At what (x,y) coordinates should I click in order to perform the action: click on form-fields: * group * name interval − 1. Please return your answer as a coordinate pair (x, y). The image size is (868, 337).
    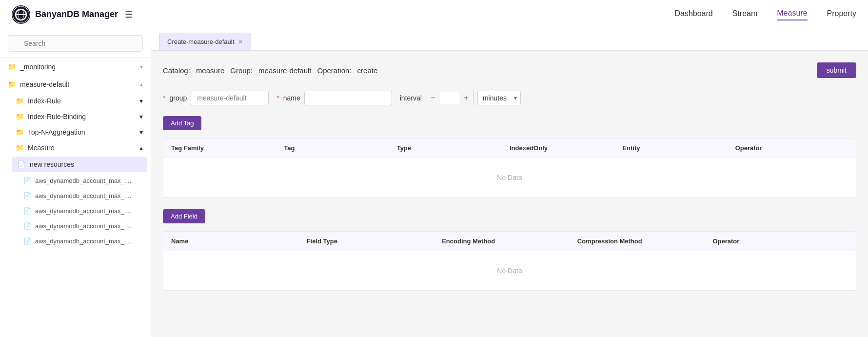
    Looking at the image, I should click on (510, 98).